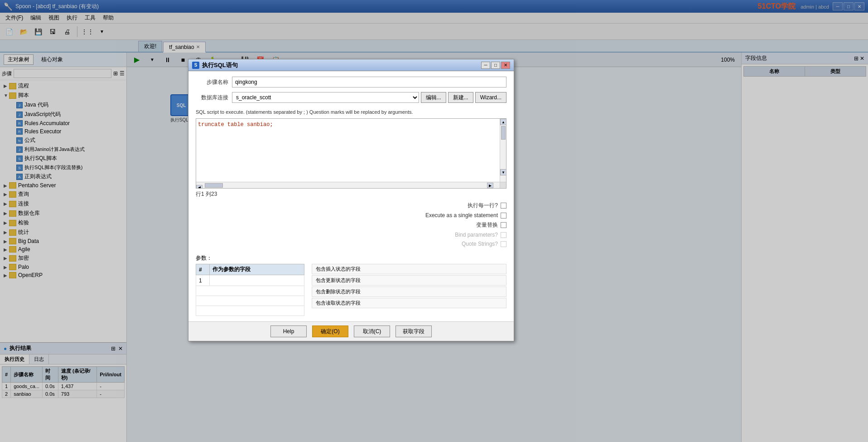 The width and height of the screenshot is (868, 442). I want to click on scroll-corner, so click(503, 185).